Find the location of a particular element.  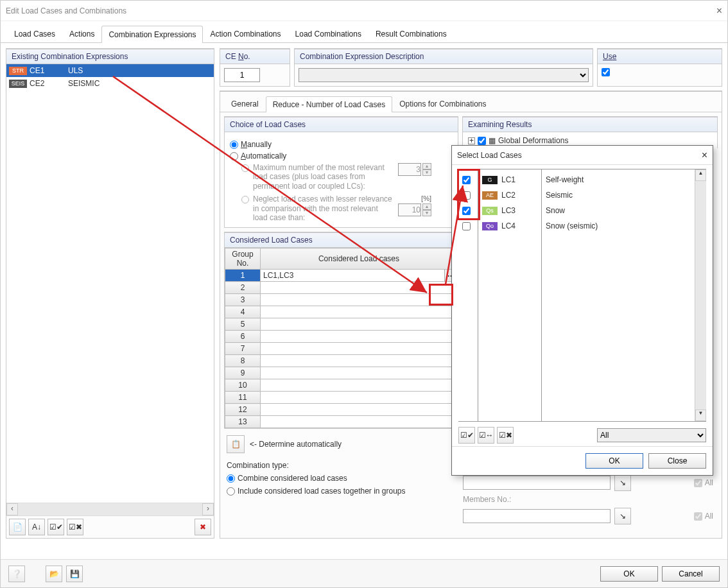

label-include-groups: Include considered load cases together i… is located at coordinates (322, 491).